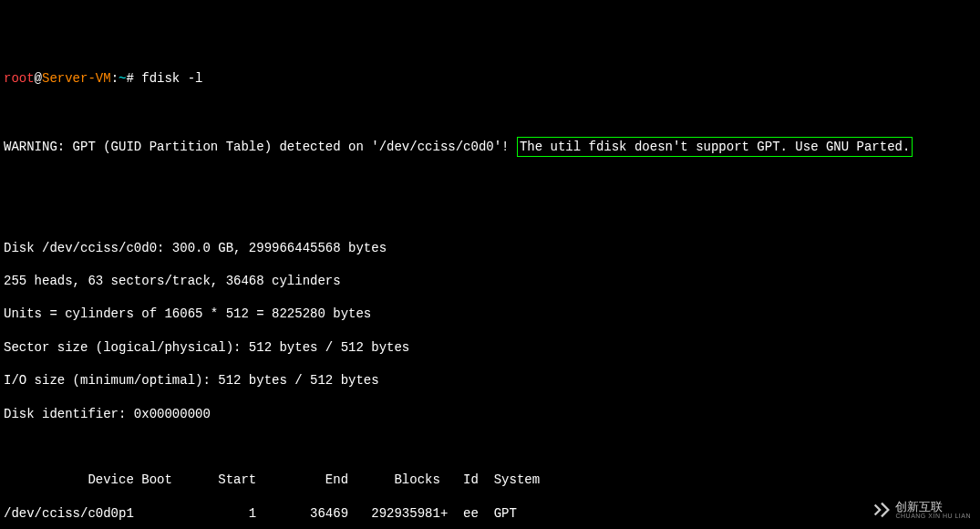 The width and height of the screenshot is (980, 529). Describe the element at coordinates (490, 78) in the screenshot. I see `prompt-line-1: root@Server-VM:~# fdisk -l` at that location.